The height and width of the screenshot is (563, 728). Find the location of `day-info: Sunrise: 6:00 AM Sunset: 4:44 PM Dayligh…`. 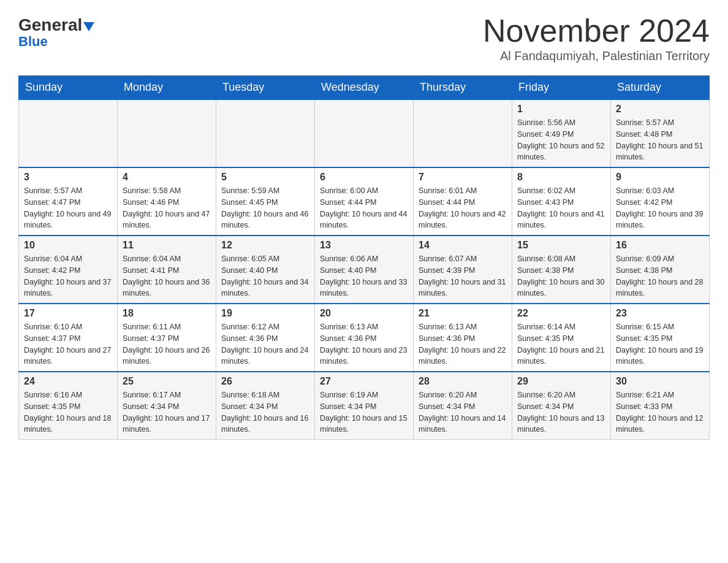

day-info: Sunrise: 6:00 AM Sunset: 4:44 PM Dayligh… is located at coordinates (364, 209).